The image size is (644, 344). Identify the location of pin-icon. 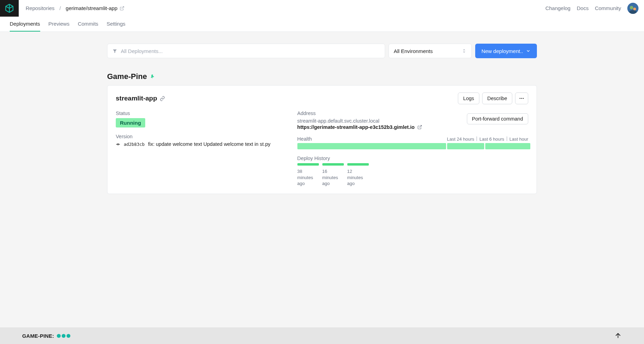
(153, 76).